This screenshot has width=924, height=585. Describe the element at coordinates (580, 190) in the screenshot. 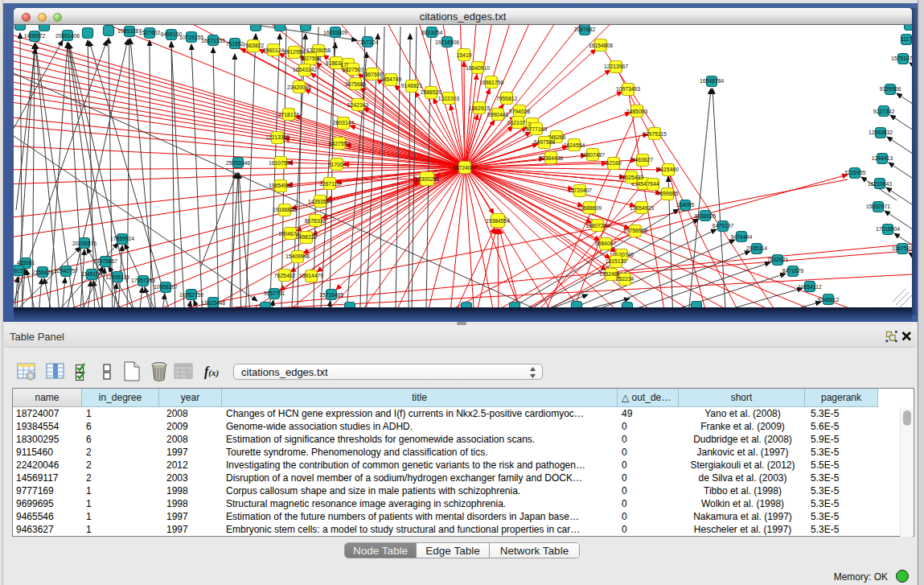

I see `svg-text: 15720407` at that location.